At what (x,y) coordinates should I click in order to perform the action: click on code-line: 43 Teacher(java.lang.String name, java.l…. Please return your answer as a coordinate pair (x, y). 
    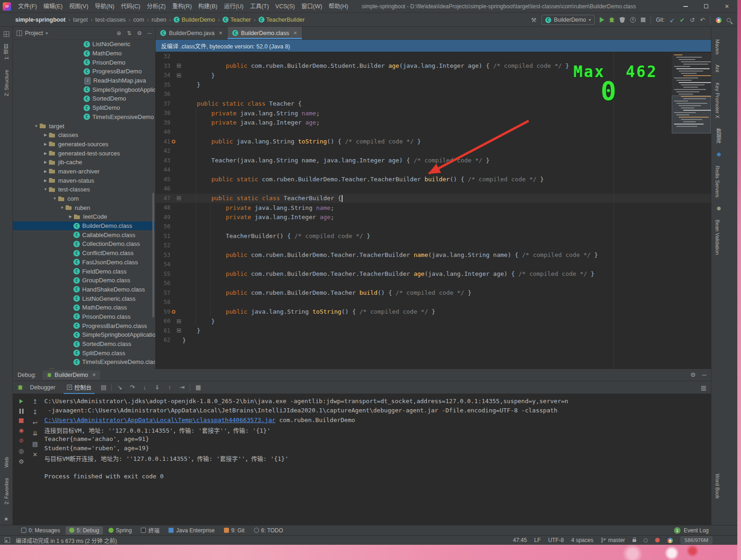
    Looking at the image, I should click on (433, 161).